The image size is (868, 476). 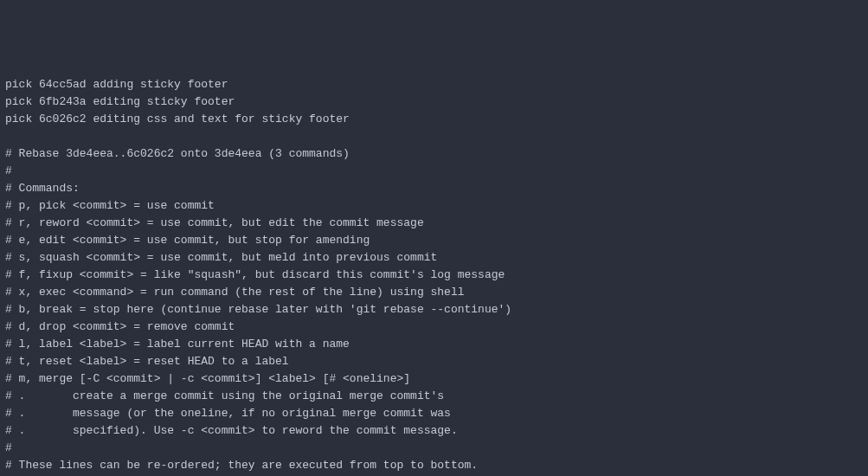 What do you see at coordinates (434, 137) in the screenshot?
I see `editor-line` at bounding box center [434, 137].